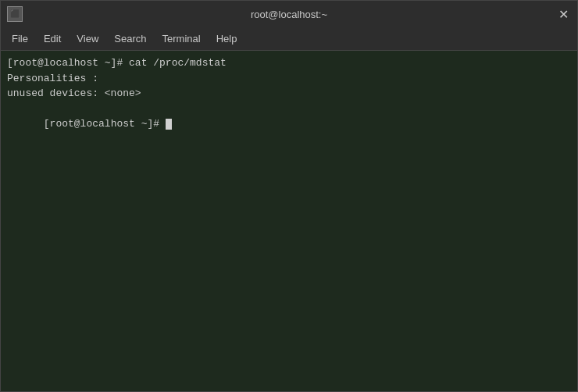 The height and width of the screenshot is (392, 578). I want to click on menu-bar: File Edit View Search Terminal Help, so click(289, 39).